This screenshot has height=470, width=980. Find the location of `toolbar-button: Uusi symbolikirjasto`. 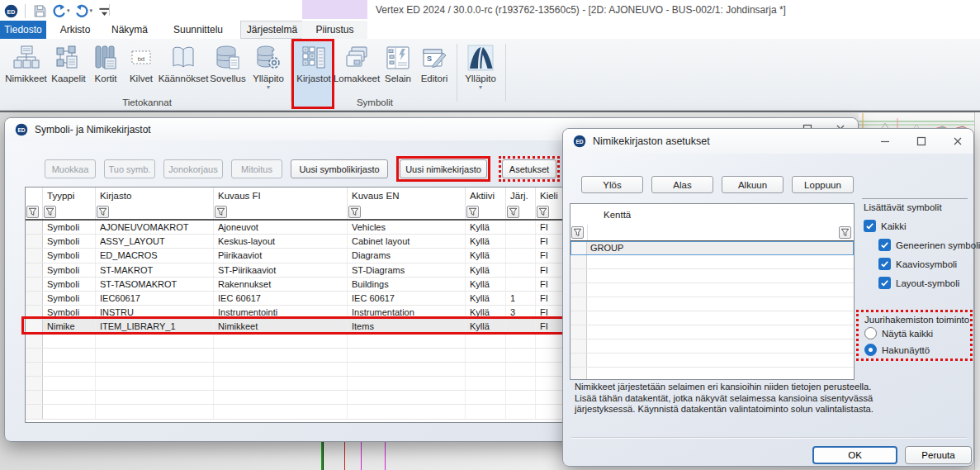

toolbar-button: Uusi symbolikirjasto is located at coordinates (339, 169).